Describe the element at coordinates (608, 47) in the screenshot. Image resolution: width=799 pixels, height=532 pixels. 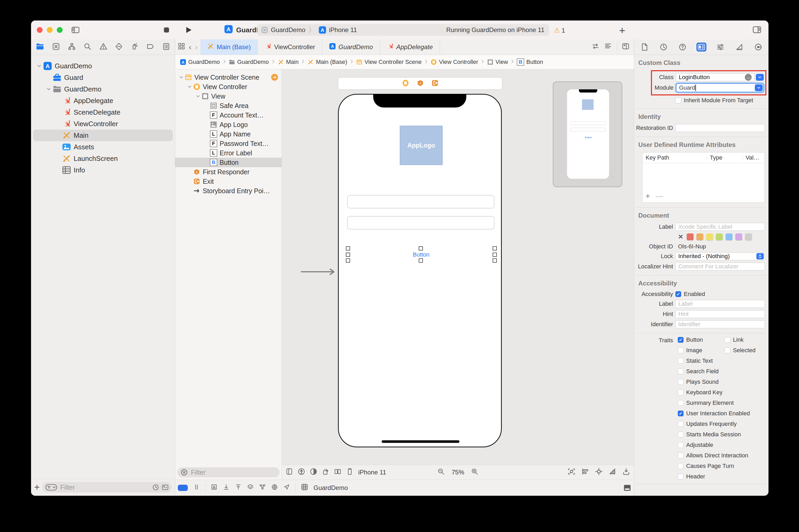
I see `minimap-icon` at that location.